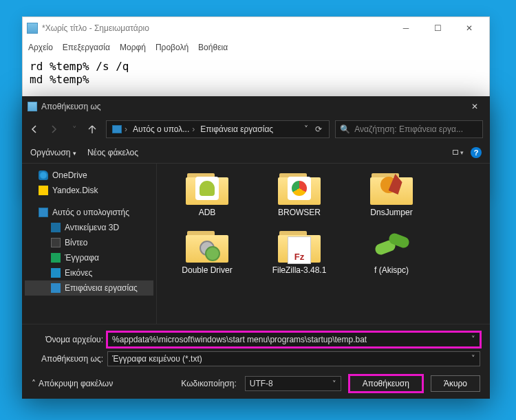  I want to click on filename-input: ˅, so click(294, 340).